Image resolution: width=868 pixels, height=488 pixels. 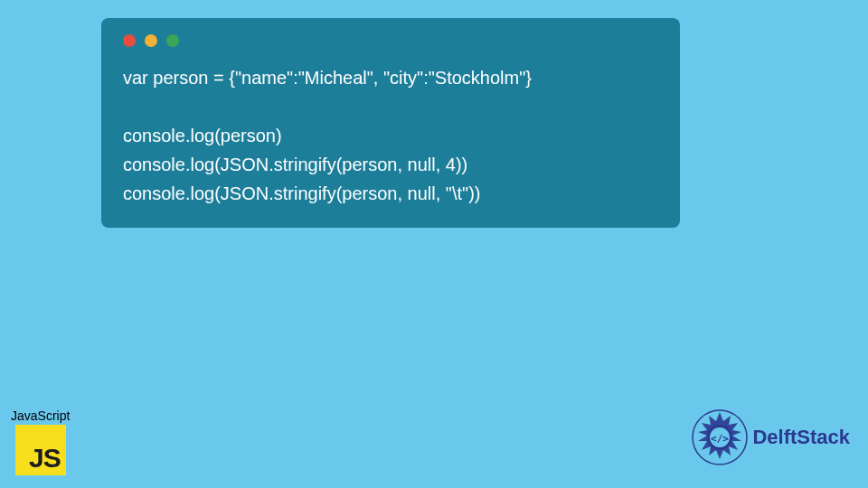 I want to click on javascript-logo-icon: JS, so click(x=41, y=450).